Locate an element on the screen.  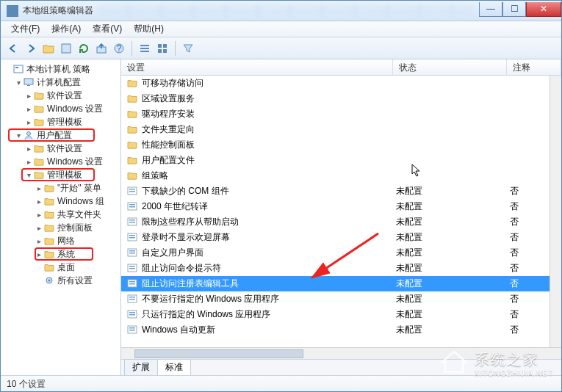
list-row: 区域设置服务 is located at coordinates (341, 98).